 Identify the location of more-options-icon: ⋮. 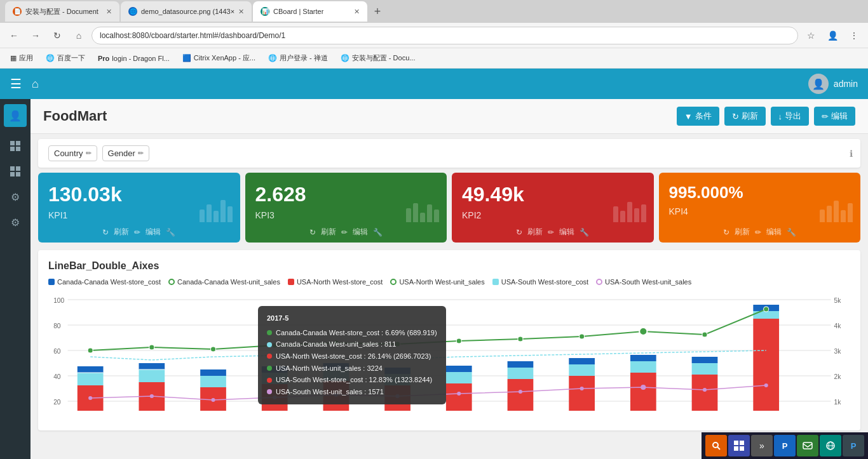
(854, 36).